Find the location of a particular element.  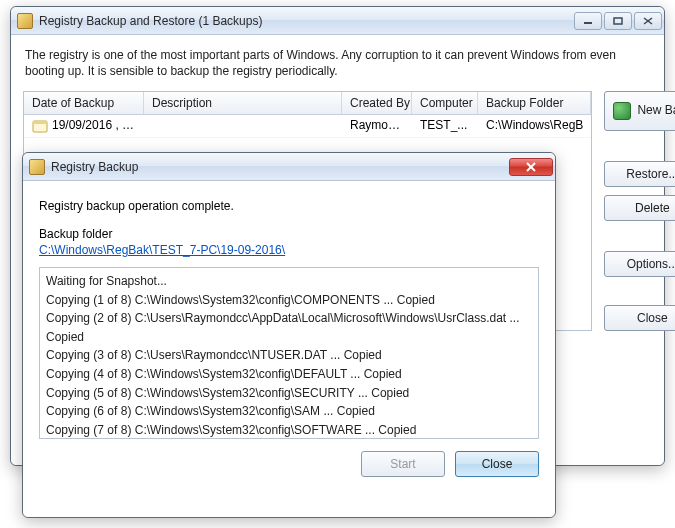

log-line: Copying (7 of 8) C:\Windows\System32\con… is located at coordinates (289, 430).